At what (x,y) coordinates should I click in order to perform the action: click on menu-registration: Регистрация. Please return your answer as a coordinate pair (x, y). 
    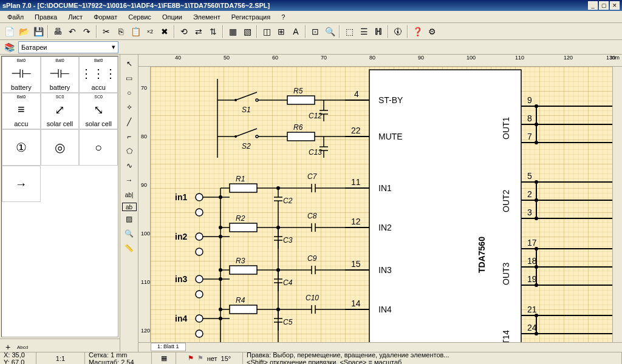
    Looking at the image, I should click on (251, 17).